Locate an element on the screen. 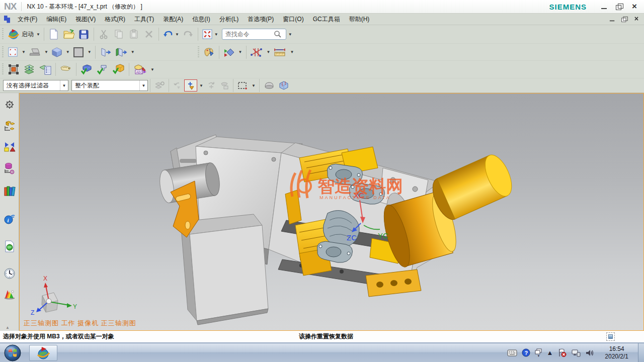  annotation-button is located at coordinates (66, 69).